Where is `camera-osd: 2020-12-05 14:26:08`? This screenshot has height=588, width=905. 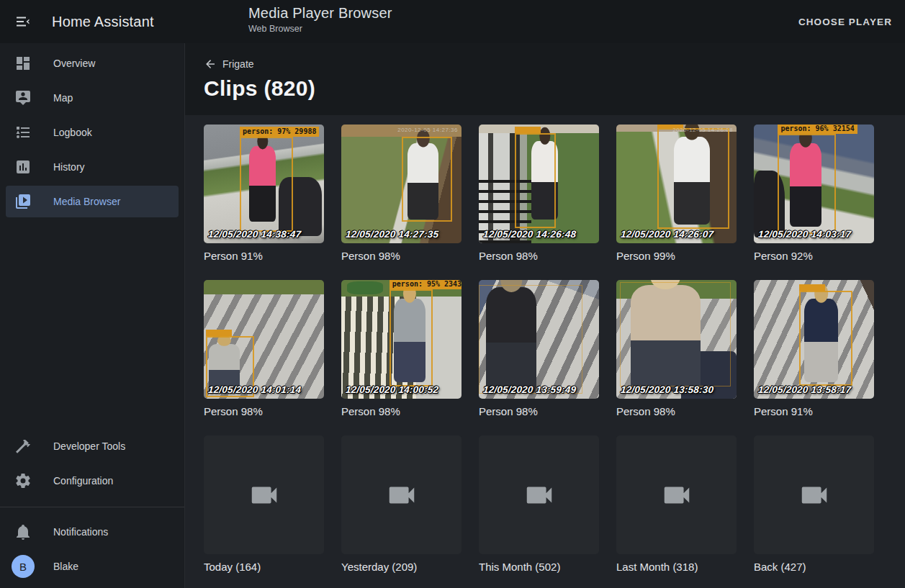 camera-osd: 2020-12-05 14:26:08 is located at coordinates (703, 130).